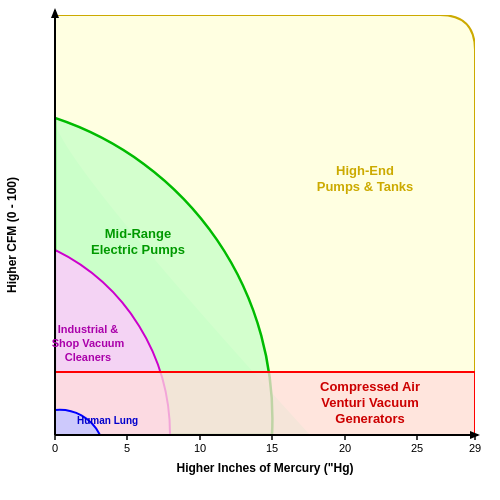  Describe the element at coordinates (12, 235) in the screenshot. I see `y-axis-label: Higher CFM (0 - 100)` at that location.